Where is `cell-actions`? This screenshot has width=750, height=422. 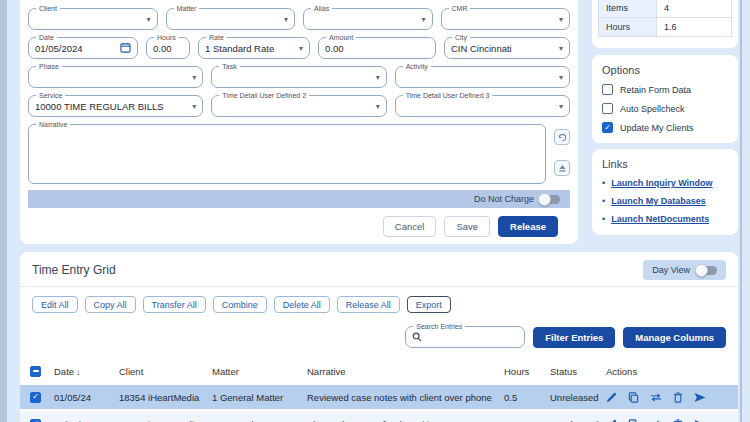 cell-actions is located at coordinates (672, 398).